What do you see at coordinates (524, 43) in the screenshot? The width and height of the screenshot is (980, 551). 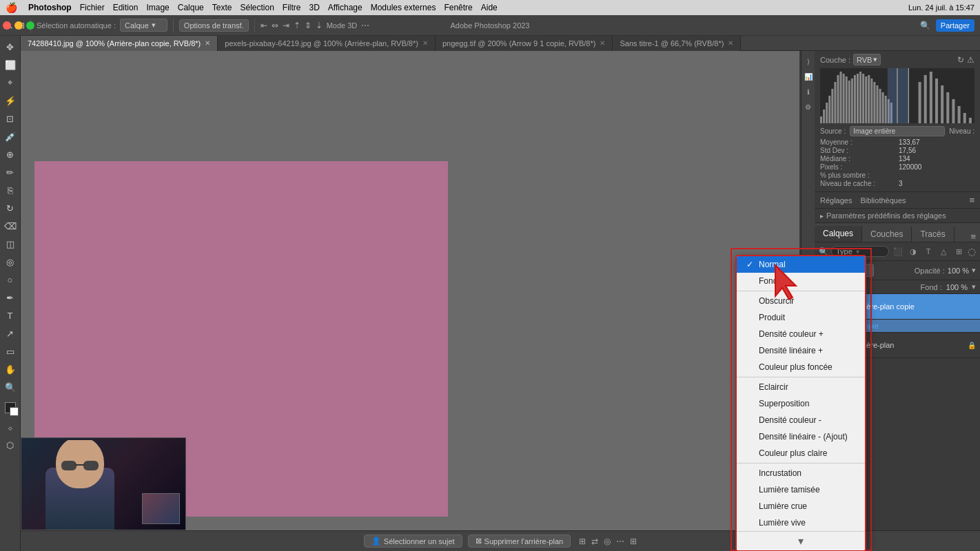 I see `doc-tab-3: pngegg.tif @ 200% (Arrow 9 1 copie, RVB/…` at bounding box center [524, 43].